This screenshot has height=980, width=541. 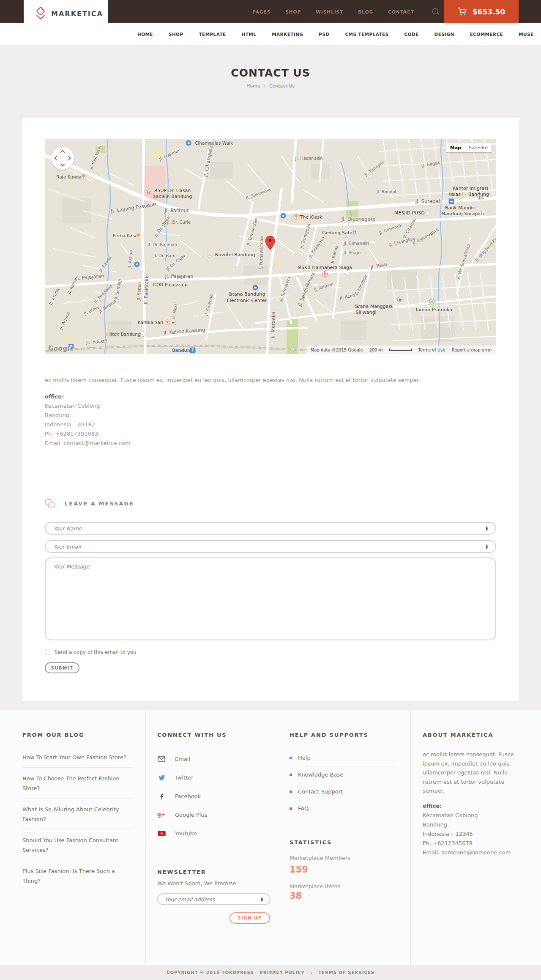 I want to click on map-label: Jl. Progo, so click(x=352, y=253).